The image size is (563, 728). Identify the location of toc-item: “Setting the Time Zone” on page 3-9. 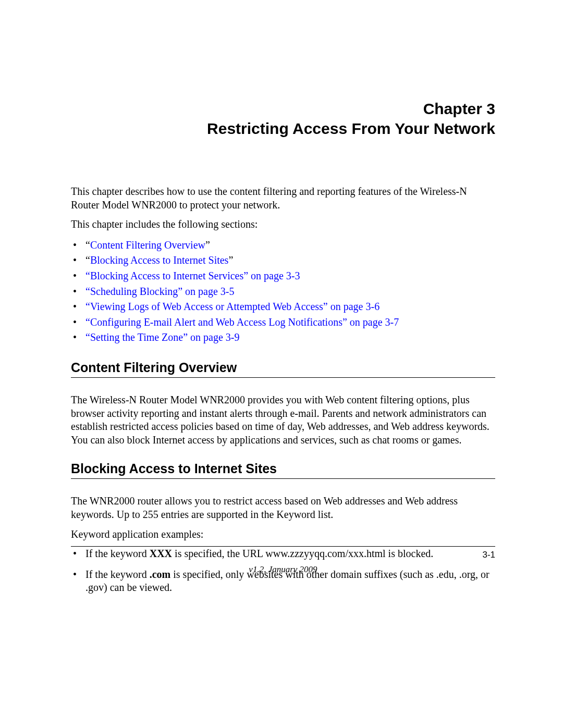
(283, 338).